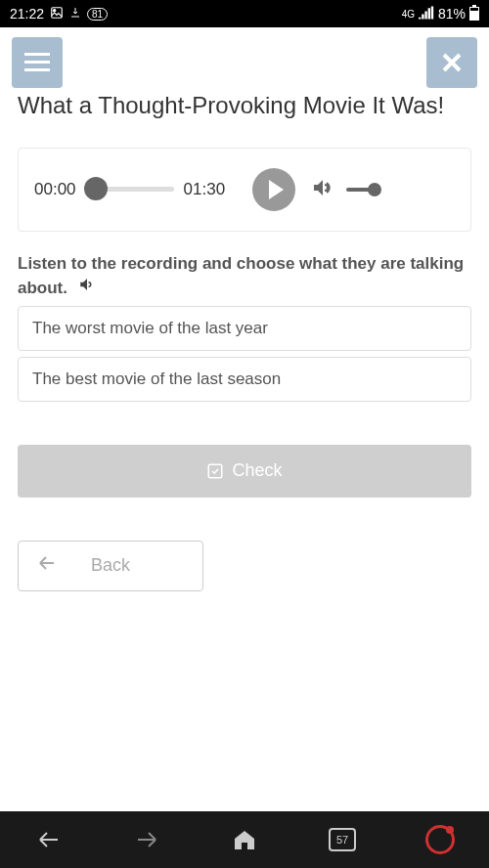  Describe the element at coordinates (276, 190) in the screenshot. I see `play-icon` at that location.